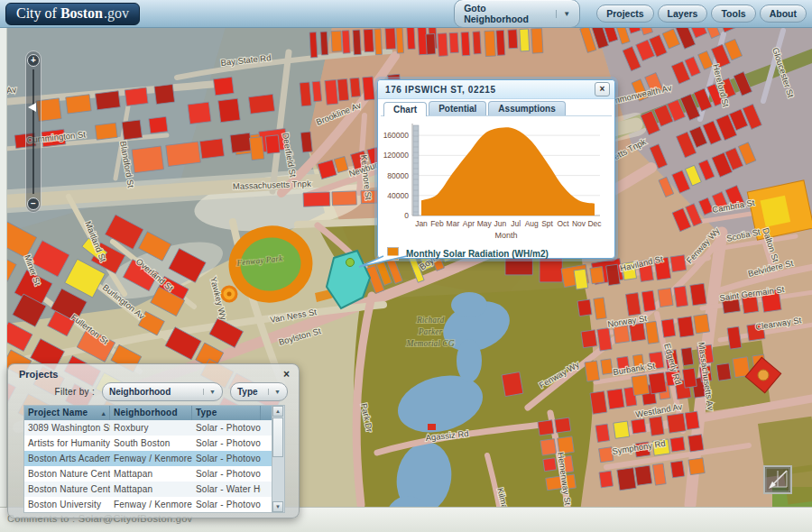  What do you see at coordinates (532, 224) in the screenshot?
I see `svg-text: Aug` at bounding box center [532, 224].